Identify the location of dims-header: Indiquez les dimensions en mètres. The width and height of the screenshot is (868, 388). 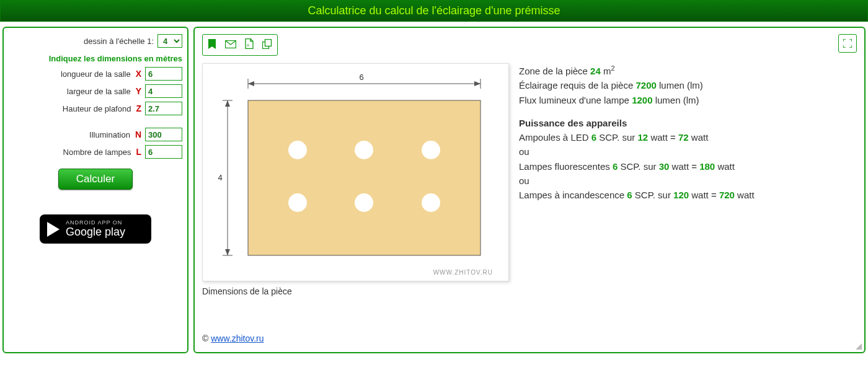
(95, 58).